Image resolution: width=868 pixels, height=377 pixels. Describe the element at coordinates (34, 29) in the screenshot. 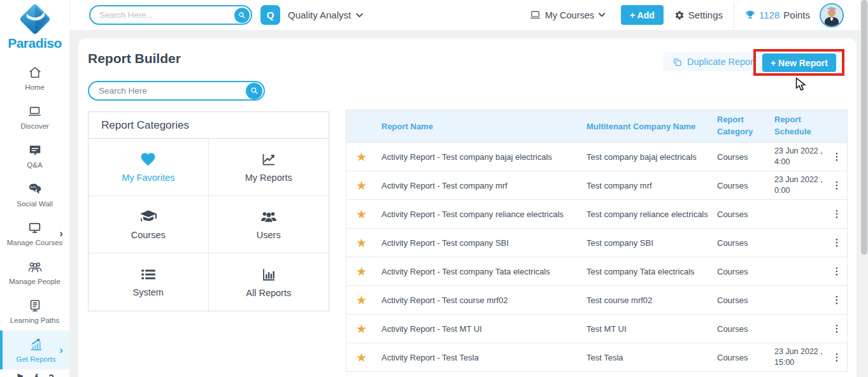

I see `brand-logo: Paradiso` at that location.